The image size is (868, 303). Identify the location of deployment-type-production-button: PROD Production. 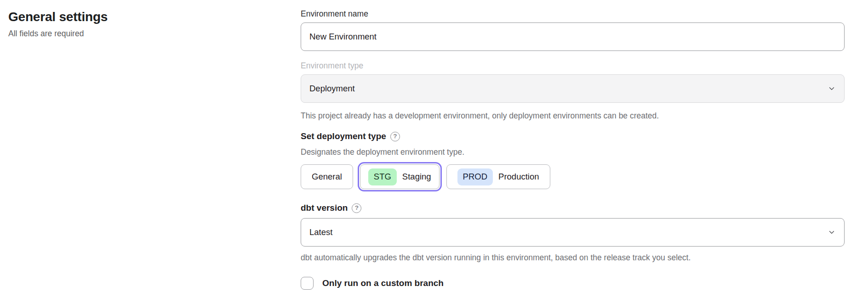
(498, 177).